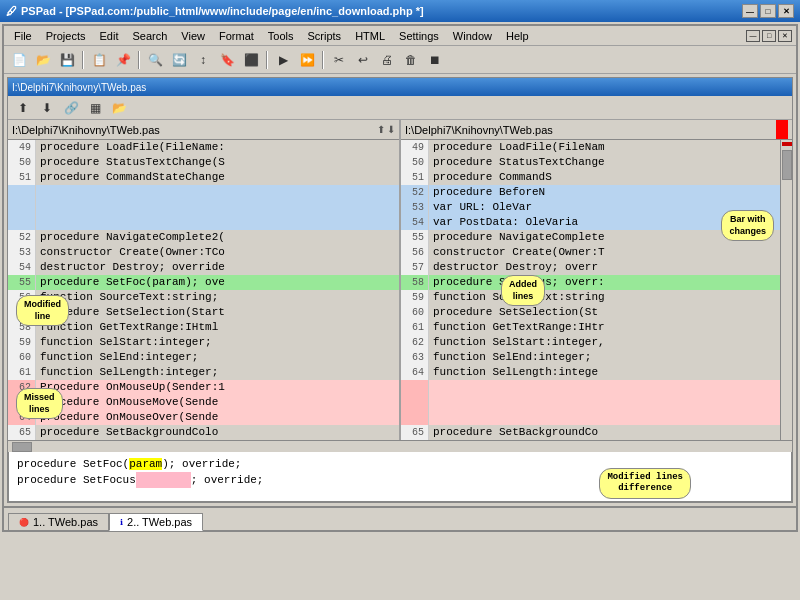  What do you see at coordinates (204, 130) in the screenshot?
I see `path-bar-left: I:\Delphi7\Knihovny\TWeb.pas ⬆ ⬇` at bounding box center [204, 130].